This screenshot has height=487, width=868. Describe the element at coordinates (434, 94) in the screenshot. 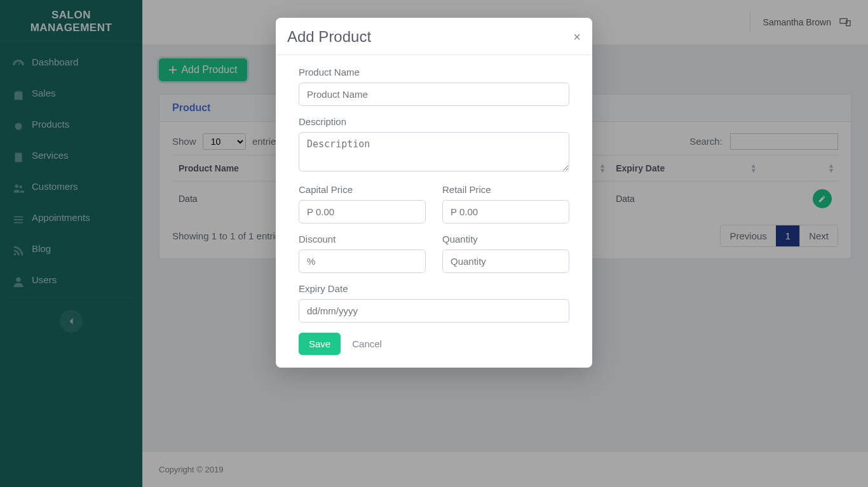

I see `input-product-name` at that location.